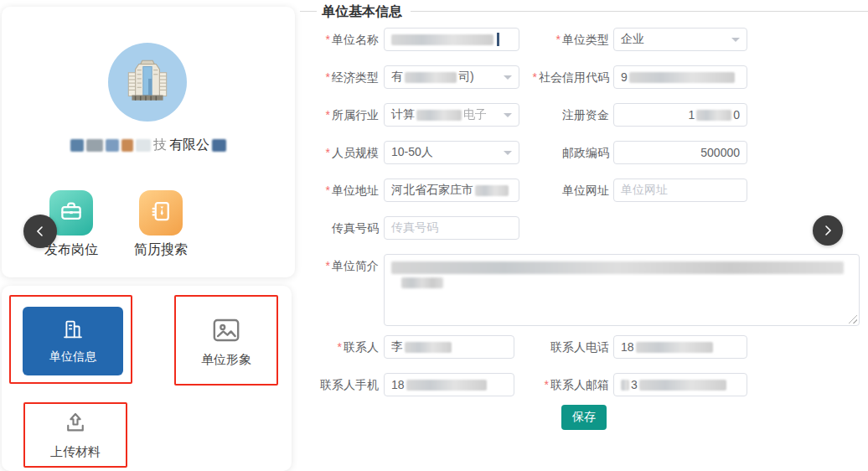  What do you see at coordinates (339, 40) in the screenshot?
I see `field-label-unit-name: *单位名称` at bounding box center [339, 40].